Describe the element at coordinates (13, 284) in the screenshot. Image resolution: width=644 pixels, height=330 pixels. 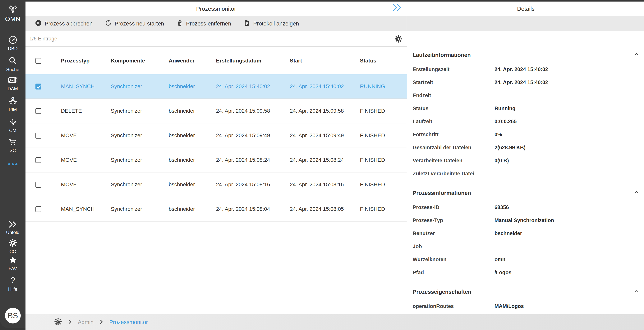
I see `sidebar-item-hilfe: ? Hilfe` at that location.